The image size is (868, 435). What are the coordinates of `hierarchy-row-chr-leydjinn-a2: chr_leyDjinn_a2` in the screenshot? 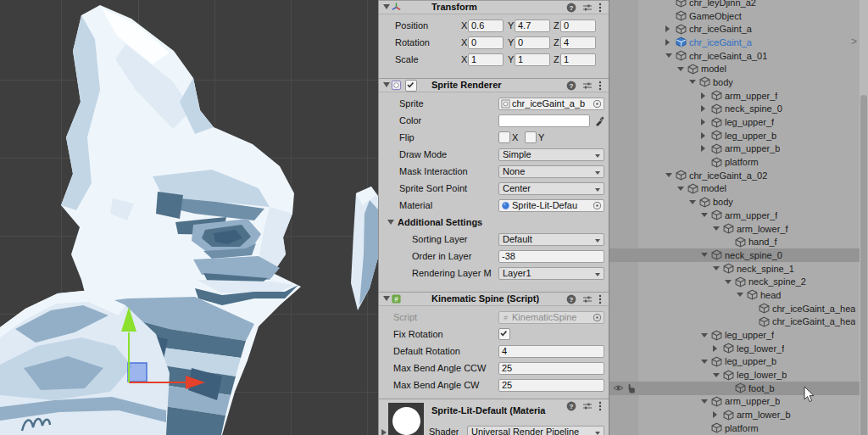 It's located at (735, 5).